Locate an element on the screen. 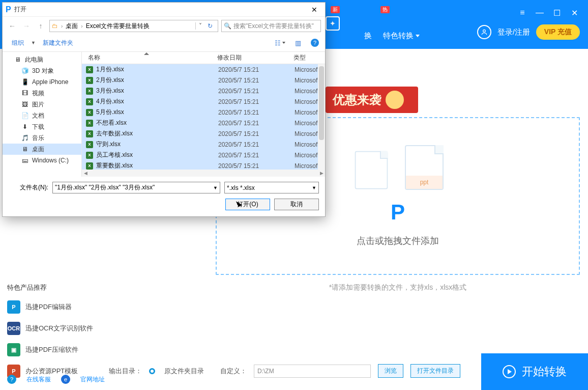 The image size is (588, 390). file-row: X3月份.xlsx2020/5/7 15:21Microsoft is located at coordinates (203, 91).